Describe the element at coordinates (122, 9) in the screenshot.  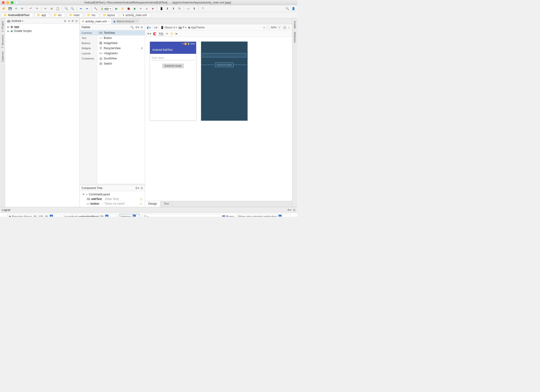
I see `apply-changes-icon: ⚡` at that location.